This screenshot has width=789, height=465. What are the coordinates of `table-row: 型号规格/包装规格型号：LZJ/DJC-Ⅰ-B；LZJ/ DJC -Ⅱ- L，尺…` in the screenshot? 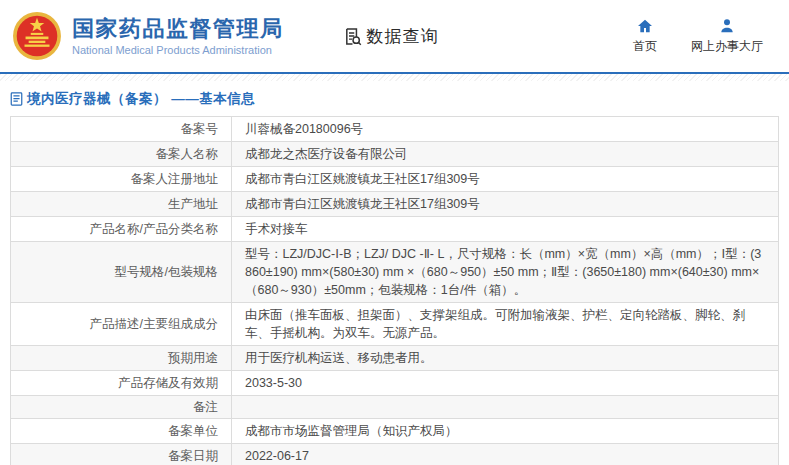 It's located at (395, 272).